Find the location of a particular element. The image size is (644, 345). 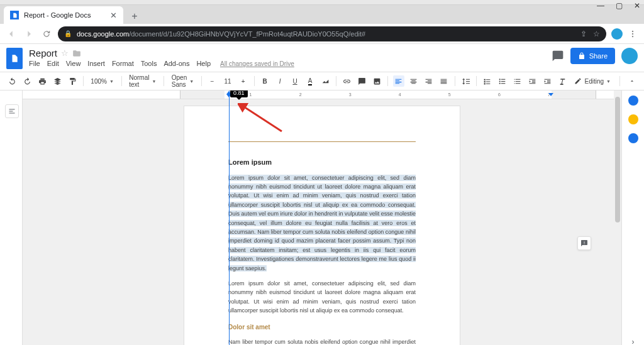

share-label: Share is located at coordinates (599, 56).